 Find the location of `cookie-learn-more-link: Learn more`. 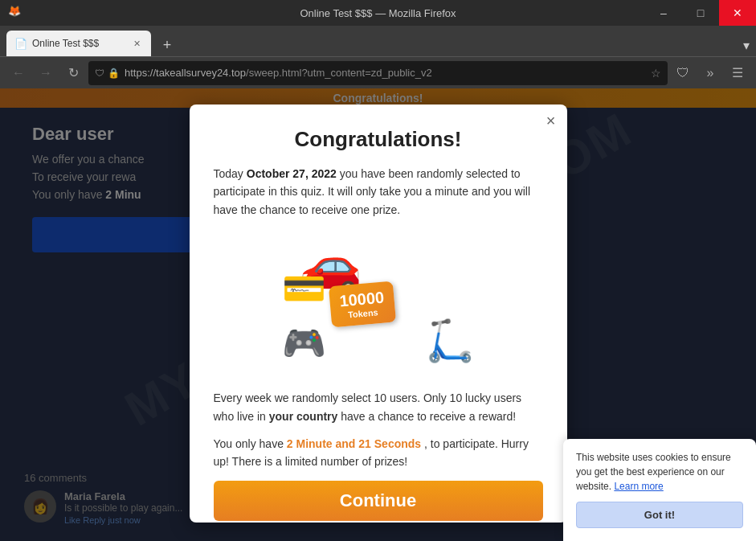

cookie-learn-more-link: Learn more is located at coordinates (638, 486).